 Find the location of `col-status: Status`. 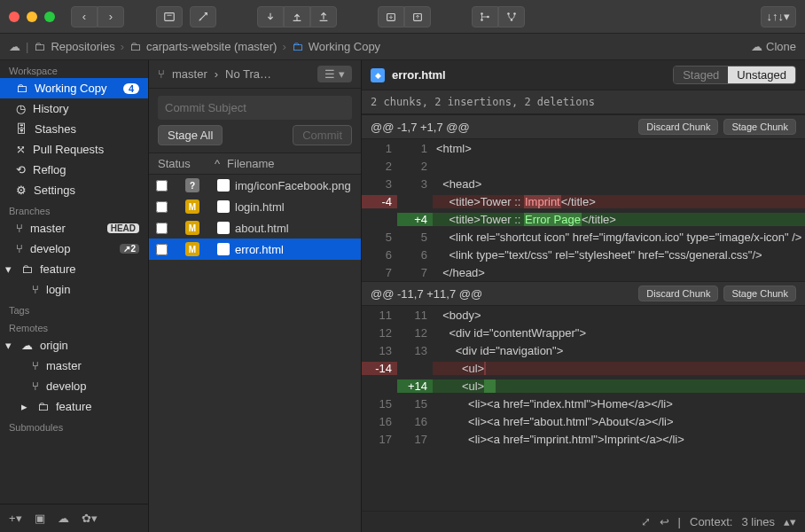

col-status: Status is located at coordinates (183, 163).